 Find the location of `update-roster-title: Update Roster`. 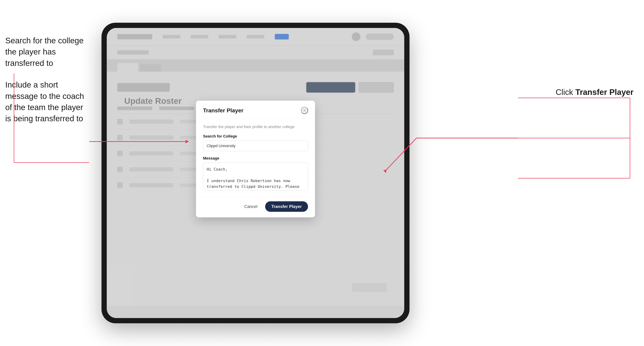

update-roster-title: Update Roster is located at coordinates (153, 101).